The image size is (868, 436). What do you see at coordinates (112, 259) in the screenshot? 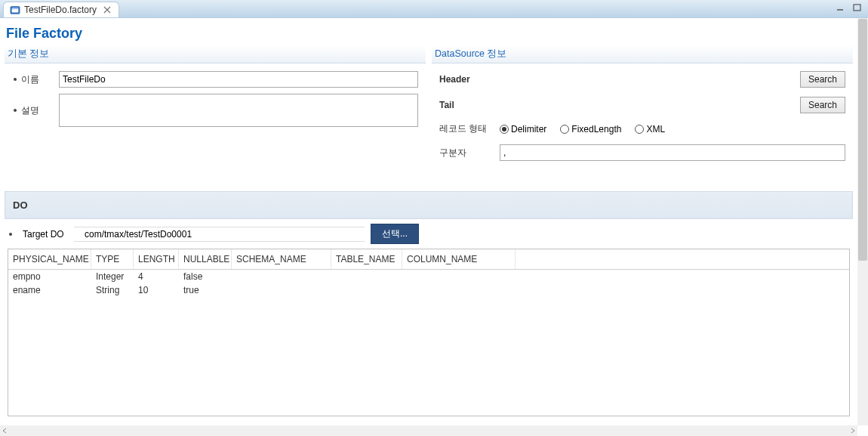
I see `col-type: TYPE` at bounding box center [112, 259].